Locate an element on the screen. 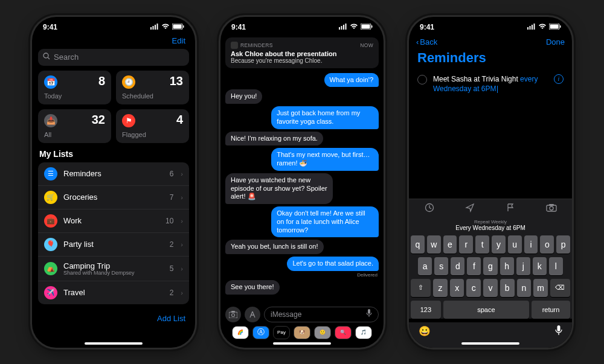 This screenshot has width=604, height=364. key-i: i is located at coordinates (532, 244).